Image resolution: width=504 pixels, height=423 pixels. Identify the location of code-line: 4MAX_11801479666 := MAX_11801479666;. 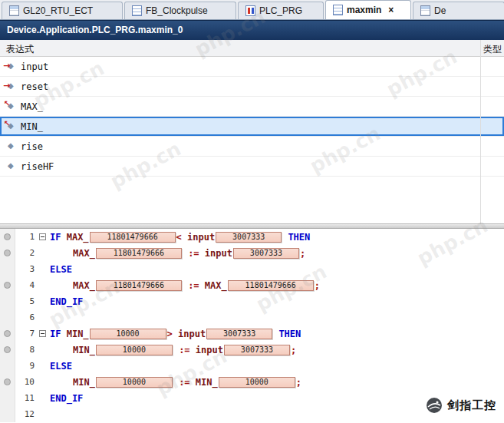
(252, 286).